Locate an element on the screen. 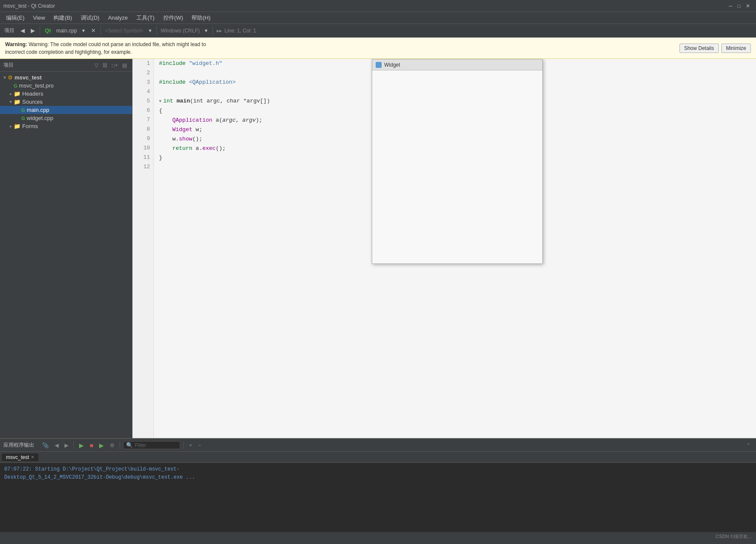 The width and height of the screenshot is (756, 544). menu-analyze: Analyze is located at coordinates (118, 18).